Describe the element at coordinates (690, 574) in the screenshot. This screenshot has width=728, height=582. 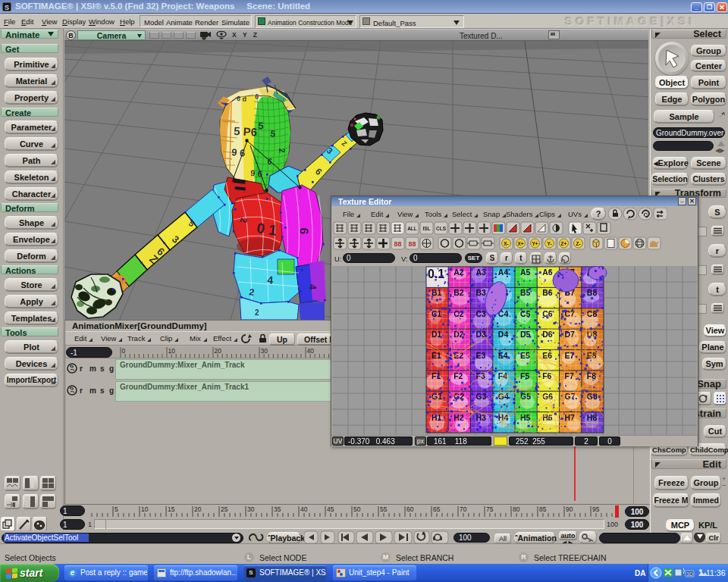
I see `svg-text: 3D` at that location.